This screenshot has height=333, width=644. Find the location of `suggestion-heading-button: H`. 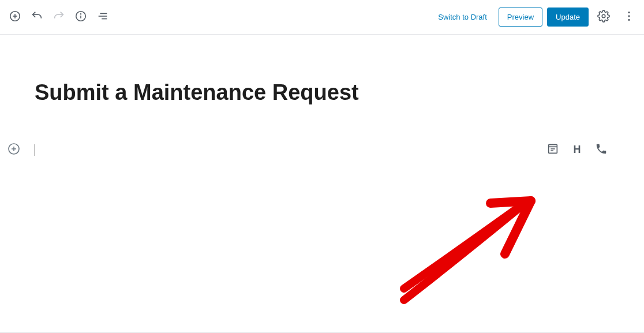

suggestion-heading-button: H is located at coordinates (577, 150).